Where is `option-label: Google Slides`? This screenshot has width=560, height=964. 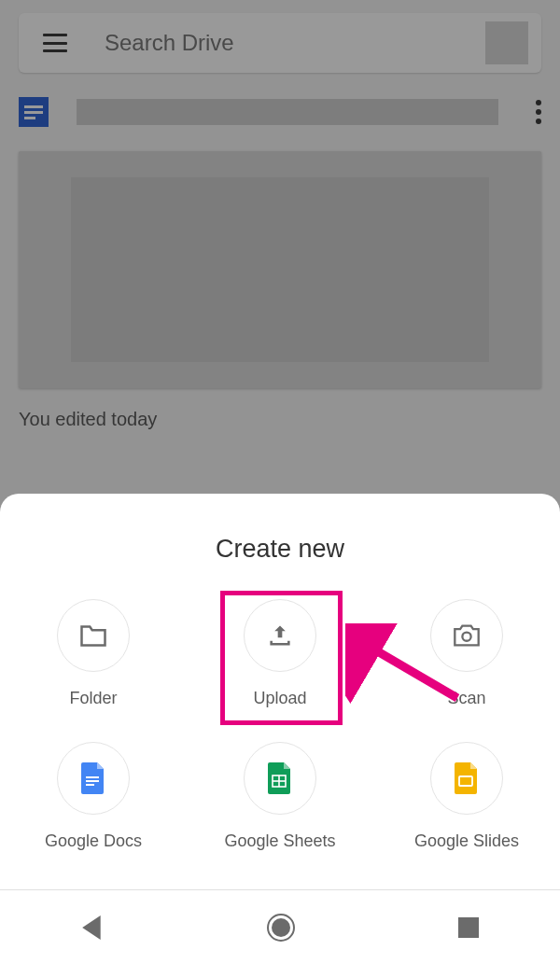 option-label: Google Slides is located at coordinates (467, 842).